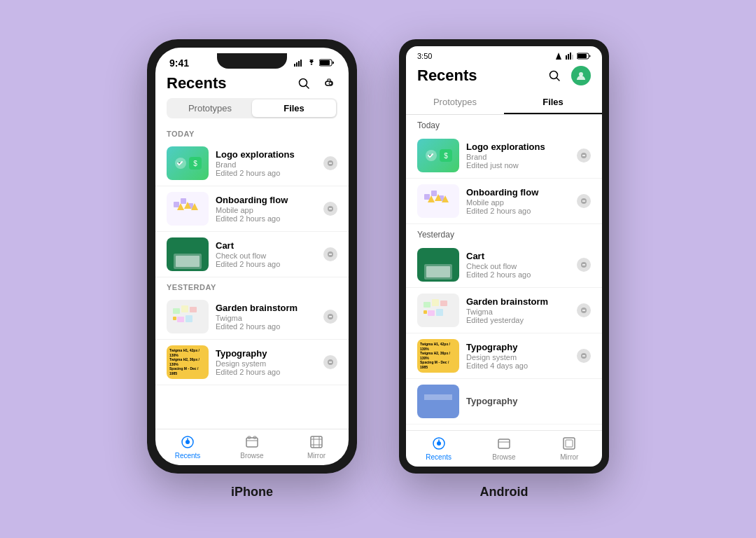  What do you see at coordinates (266, 154) in the screenshot?
I see `ios-file-name-logo: Logo explorations` at bounding box center [266, 154].